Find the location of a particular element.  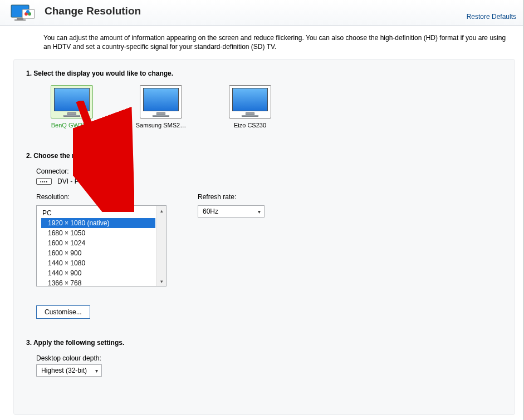

connector-label: Connector: is located at coordinates (270, 171).